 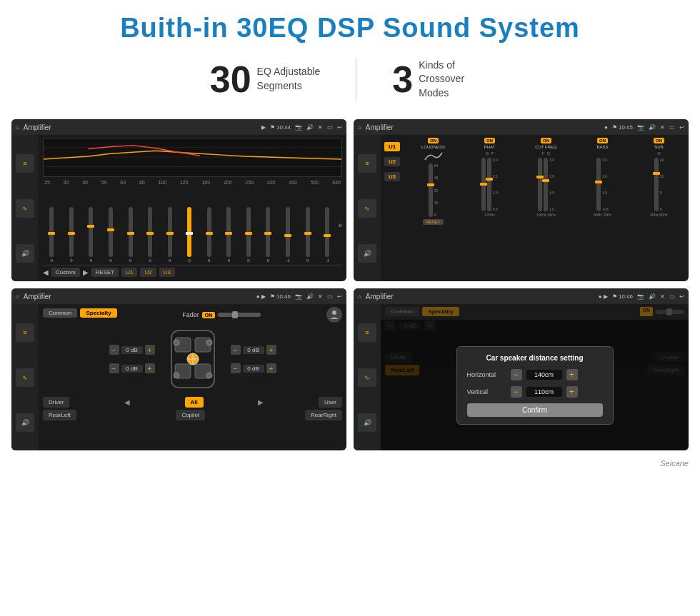 What do you see at coordinates (546, 208) in the screenshot?
I see `cx-modules: ON LOUDNESS 64 48 32` at bounding box center [546, 208].